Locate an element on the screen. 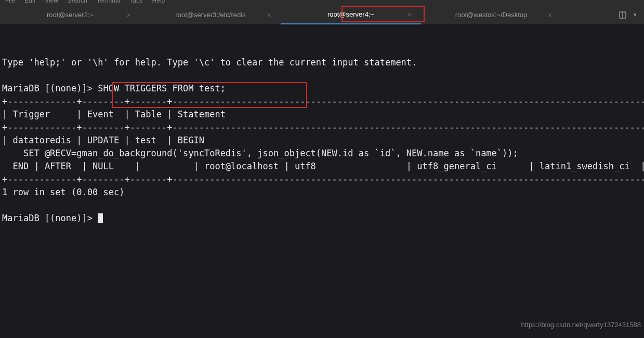  menu-tabs: Tabs is located at coordinates (136, 1).